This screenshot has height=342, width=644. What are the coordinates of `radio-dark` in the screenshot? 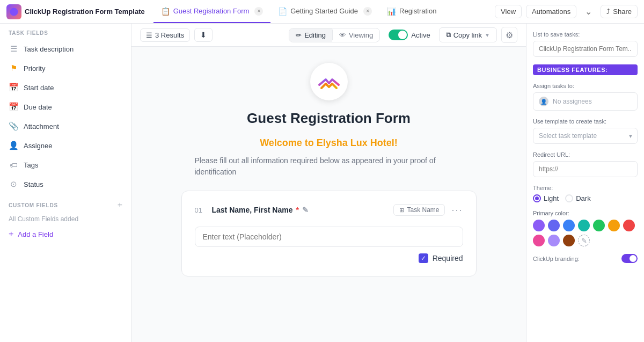 It's located at (569, 199).